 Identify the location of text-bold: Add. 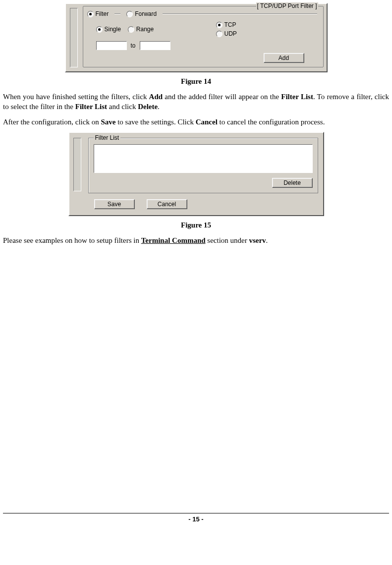
(156, 97).